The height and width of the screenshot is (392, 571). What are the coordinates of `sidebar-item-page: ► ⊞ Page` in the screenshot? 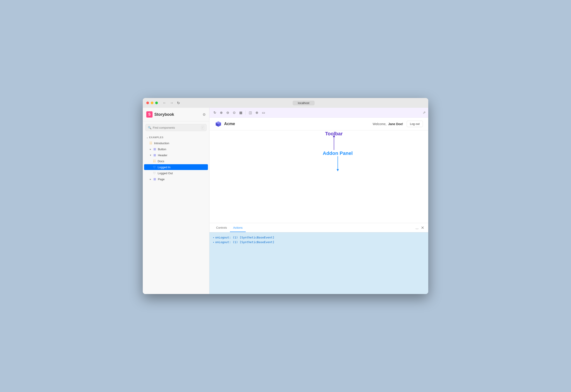 It's located at (176, 179).